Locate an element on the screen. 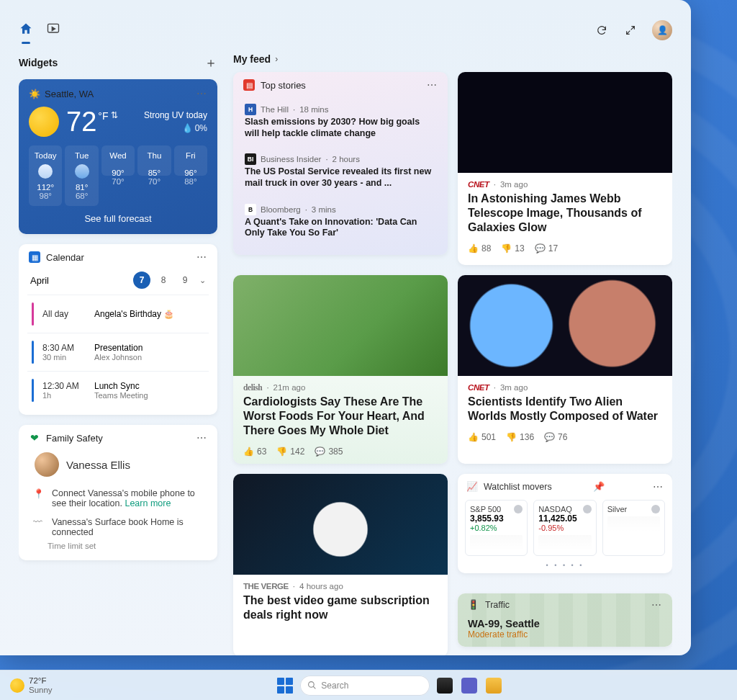 Image resolution: width=737 pixels, height=700 pixels. top-stories-card: ▤ Top stories ⋯ HThe Hill · 18 mins Slas… is located at coordinates (340, 163).